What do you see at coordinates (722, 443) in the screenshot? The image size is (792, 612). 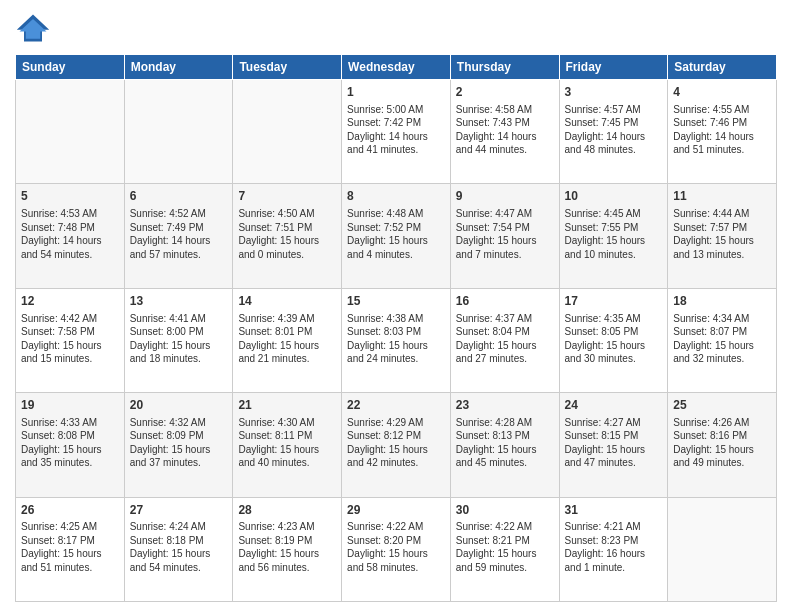 I see `day-info: Sunrise: 4:26 AM Sunset: 8:16 PM Dayligh…` at bounding box center [722, 443].